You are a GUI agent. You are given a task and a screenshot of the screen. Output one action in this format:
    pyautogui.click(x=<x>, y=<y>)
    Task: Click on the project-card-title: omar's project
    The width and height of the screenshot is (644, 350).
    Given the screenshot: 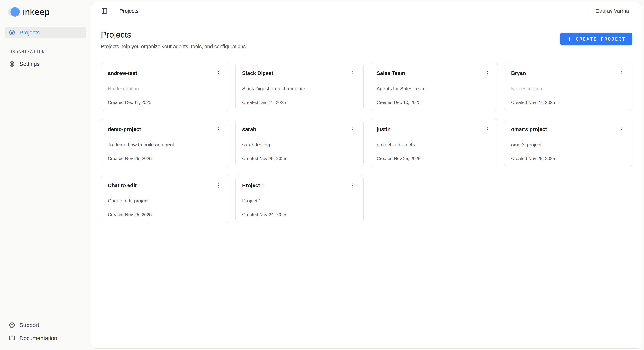 What is the action you would take?
    pyautogui.click(x=529, y=129)
    